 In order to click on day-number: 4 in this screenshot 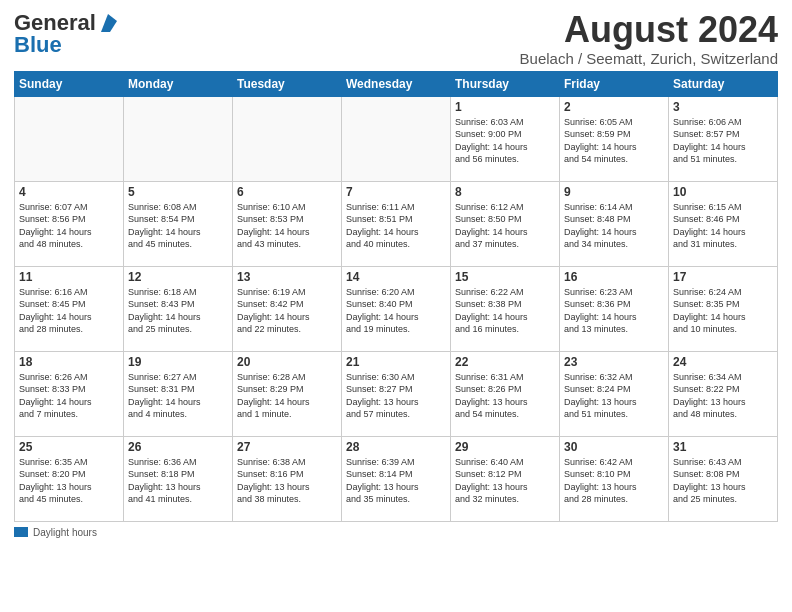, I will do `click(69, 192)`.